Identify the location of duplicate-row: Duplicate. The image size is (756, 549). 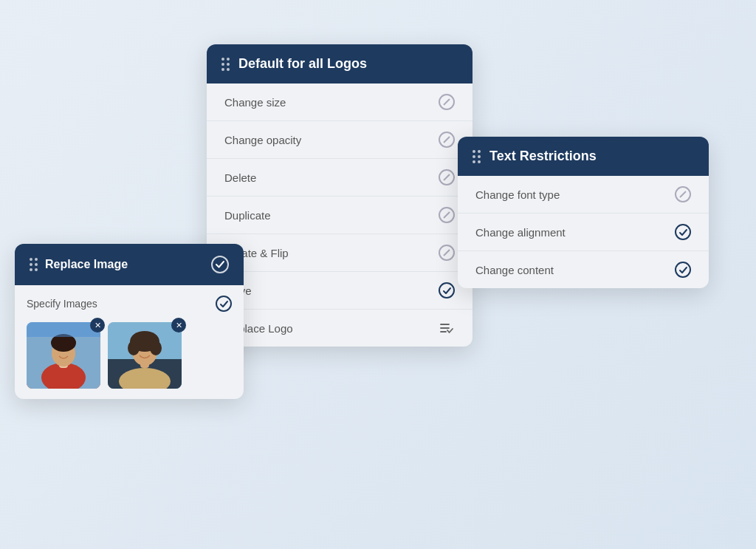
(340, 216).